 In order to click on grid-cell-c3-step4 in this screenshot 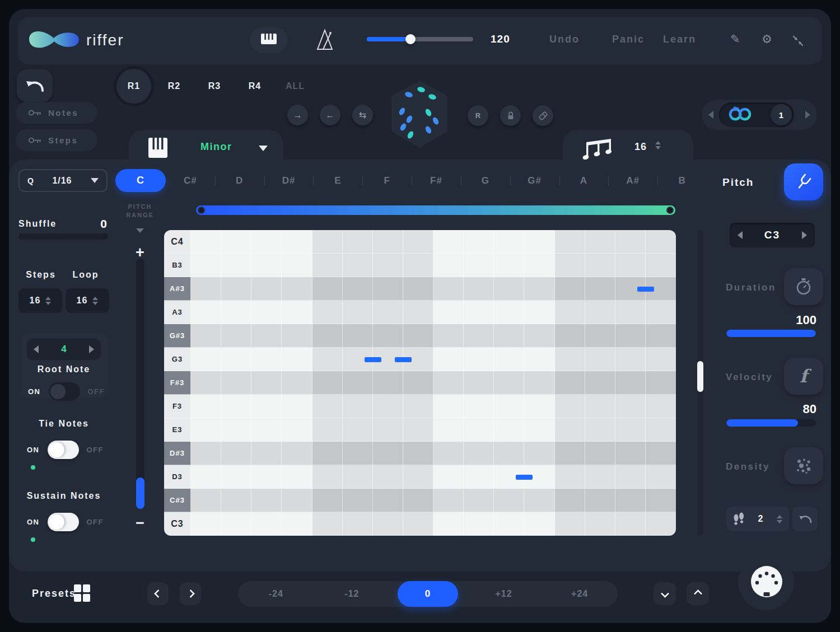, I will do `click(297, 524)`.